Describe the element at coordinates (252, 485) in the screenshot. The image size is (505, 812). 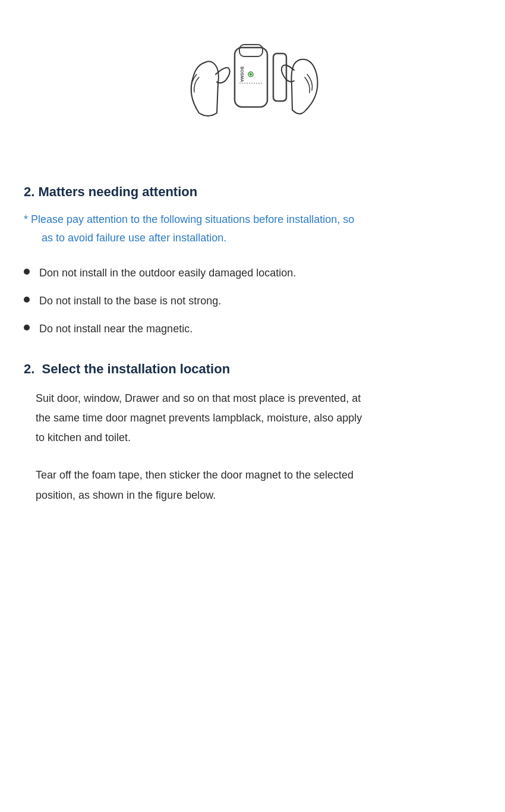
I see `installation-paragraph2: Tear off the foam tape, then sticker the…` at that location.